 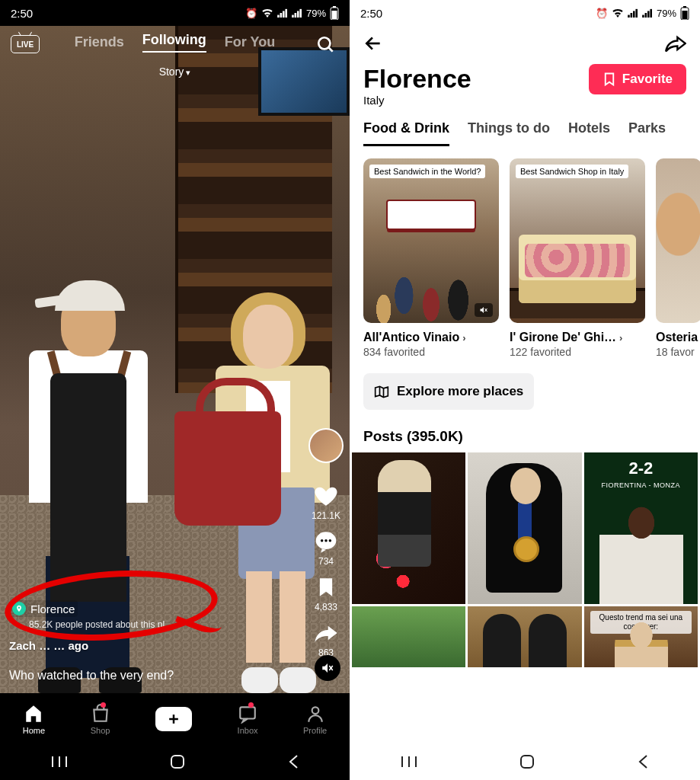 What do you see at coordinates (326, 45) in the screenshot?
I see `search-icon` at bounding box center [326, 45].